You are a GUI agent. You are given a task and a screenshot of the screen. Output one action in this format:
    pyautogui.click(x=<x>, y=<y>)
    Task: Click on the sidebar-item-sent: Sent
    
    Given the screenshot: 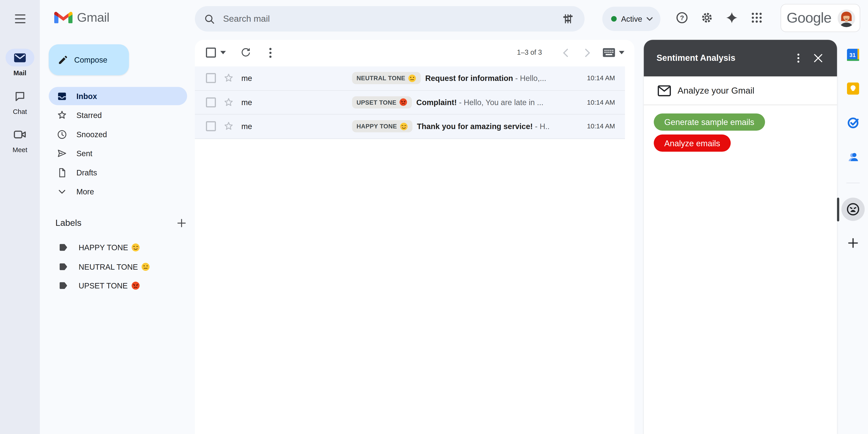 What is the action you would take?
    pyautogui.click(x=118, y=153)
    